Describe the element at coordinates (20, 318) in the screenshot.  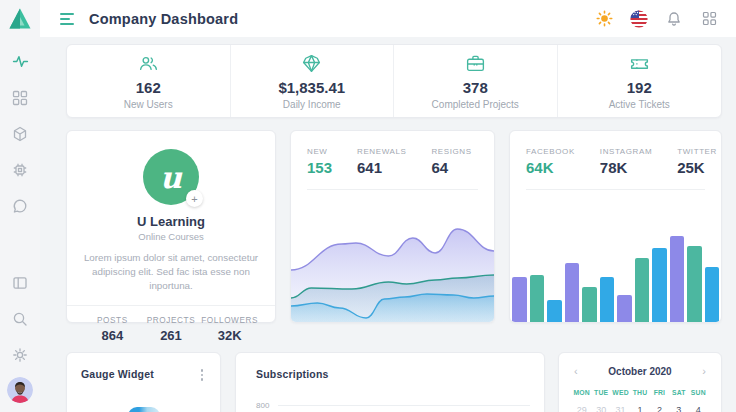
I see `sidebar-item-search` at that location.